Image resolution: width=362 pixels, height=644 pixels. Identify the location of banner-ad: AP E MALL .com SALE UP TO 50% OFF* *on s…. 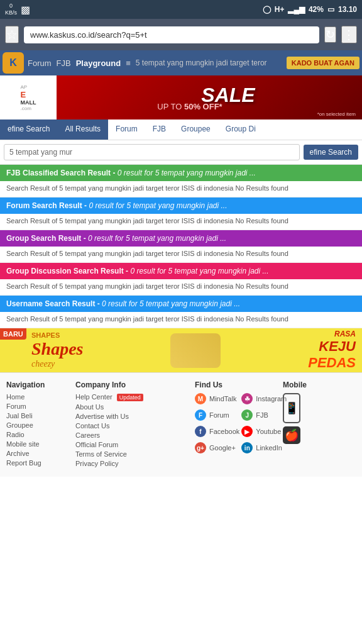
(181, 97).